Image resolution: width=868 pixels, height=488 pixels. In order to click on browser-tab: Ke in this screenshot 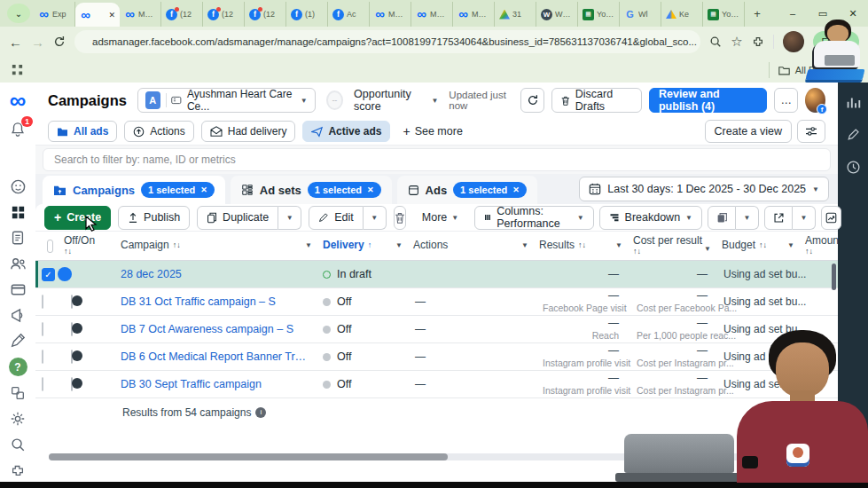, I will do `click(683, 14)`.